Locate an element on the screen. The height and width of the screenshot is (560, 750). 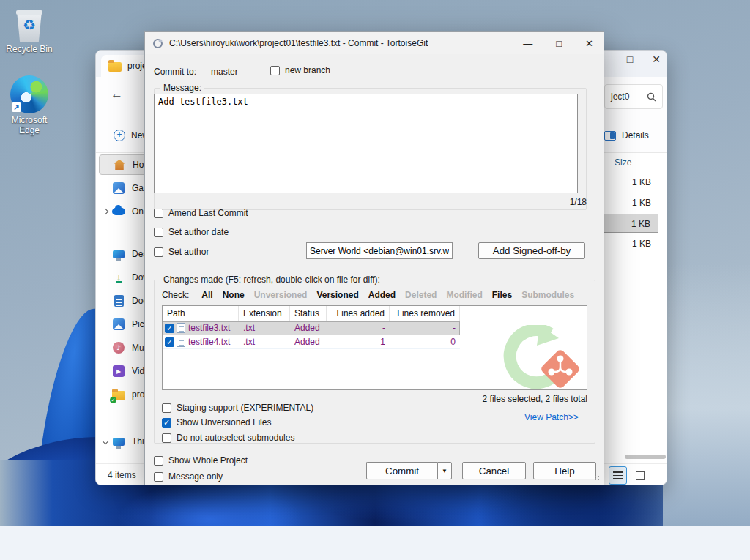
minimize-button: — is located at coordinates (527, 44).